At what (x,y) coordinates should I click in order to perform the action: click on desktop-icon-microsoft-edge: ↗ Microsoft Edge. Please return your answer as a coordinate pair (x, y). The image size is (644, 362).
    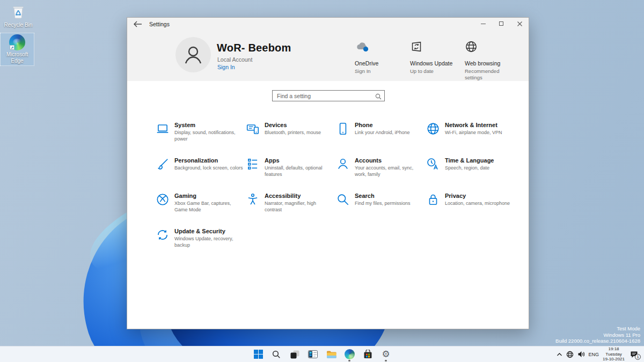
    Looking at the image, I should click on (17, 49).